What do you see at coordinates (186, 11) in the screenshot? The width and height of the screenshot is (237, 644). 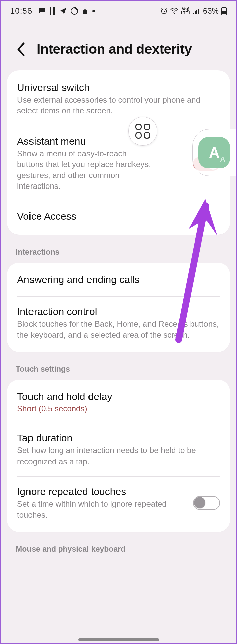 I see `volte-icon: Vo))LTE1` at bounding box center [186, 11].